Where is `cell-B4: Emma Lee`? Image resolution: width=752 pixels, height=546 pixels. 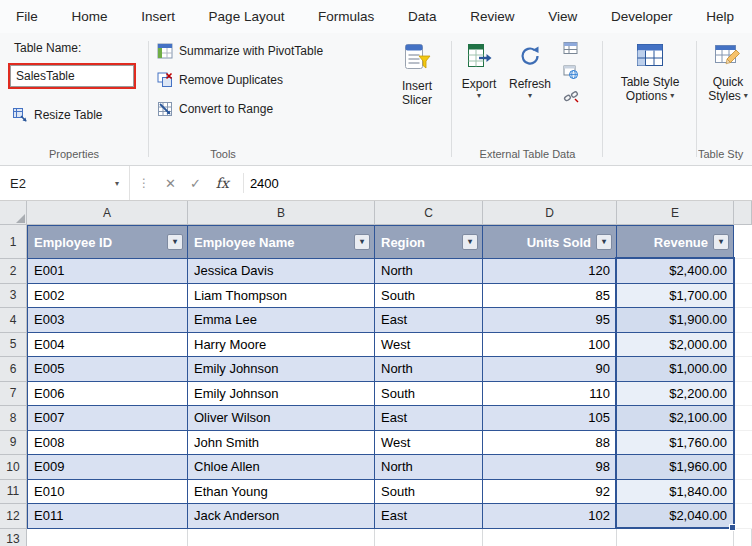
cell-B4: Emma Lee is located at coordinates (282, 320).